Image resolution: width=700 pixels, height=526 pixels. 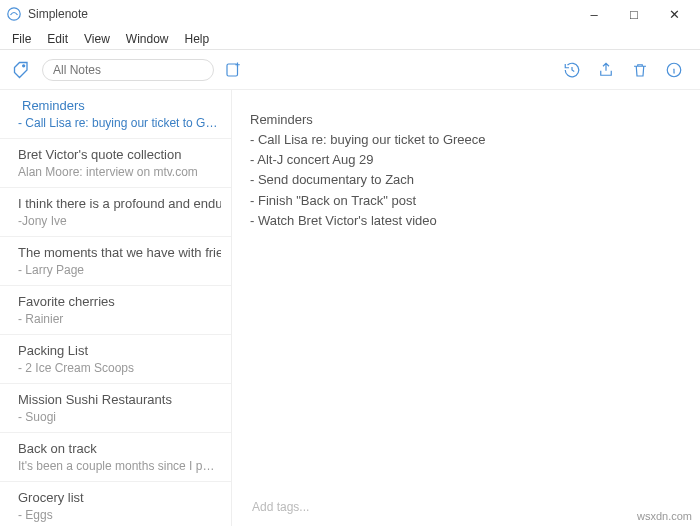 What do you see at coordinates (233, 70) in the screenshot?
I see `new-note-button` at bounding box center [233, 70].